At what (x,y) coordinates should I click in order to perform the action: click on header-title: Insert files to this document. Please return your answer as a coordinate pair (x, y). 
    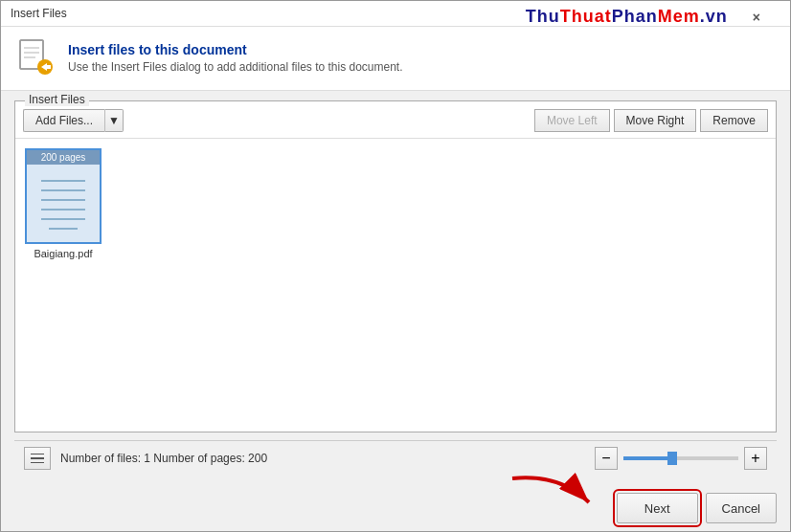
    Looking at the image, I should click on (236, 50).